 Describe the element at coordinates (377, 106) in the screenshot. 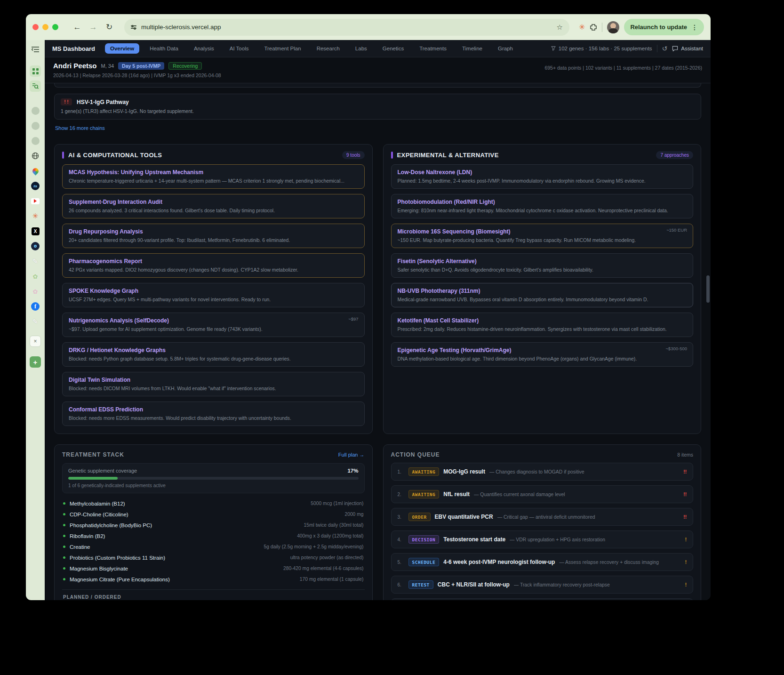

I see `pathway-alert-card: !! HSV-1-IgG Pathway 1 gene(s) (TLR3) af…` at that location.